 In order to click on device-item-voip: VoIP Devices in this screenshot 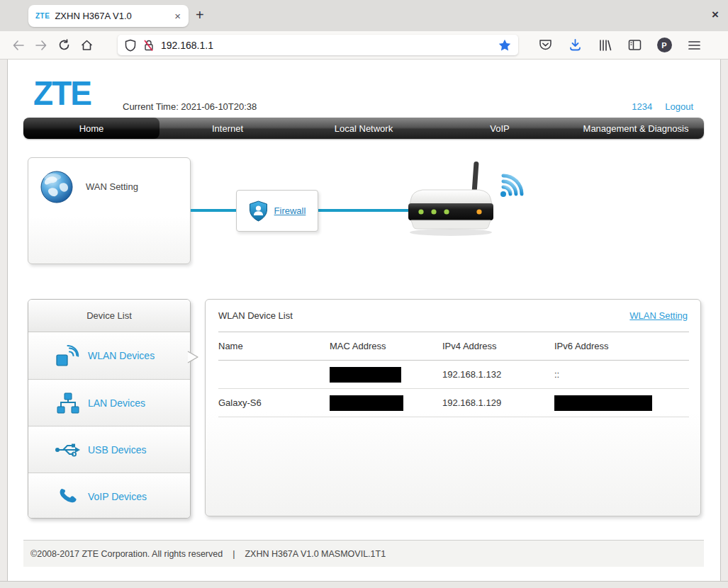, I will do `click(109, 496)`.